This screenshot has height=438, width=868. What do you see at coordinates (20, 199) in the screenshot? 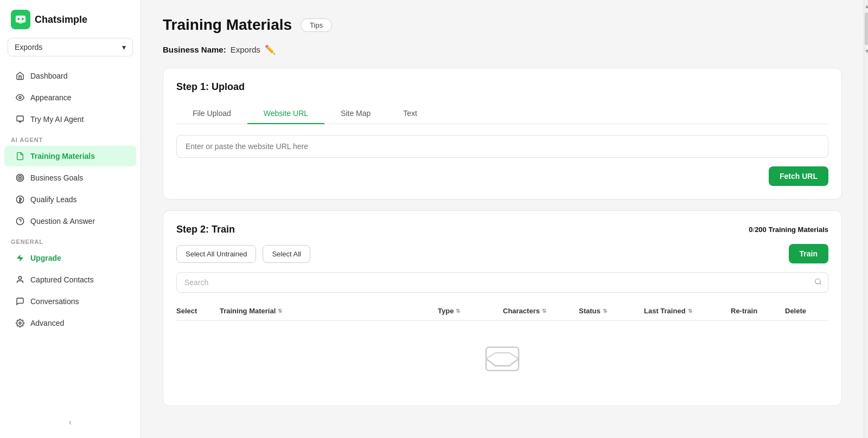
I see `dollar-icon` at bounding box center [20, 199].